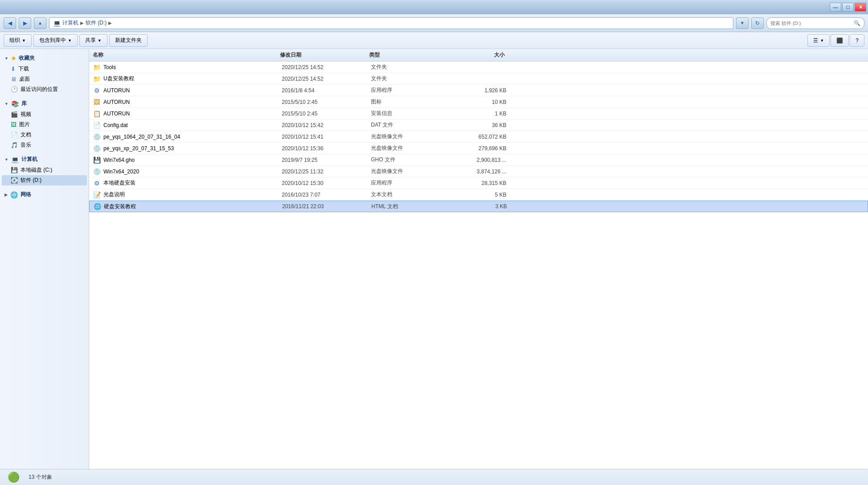  I want to click on favorites-label: 收藏夹, so click(27, 58).